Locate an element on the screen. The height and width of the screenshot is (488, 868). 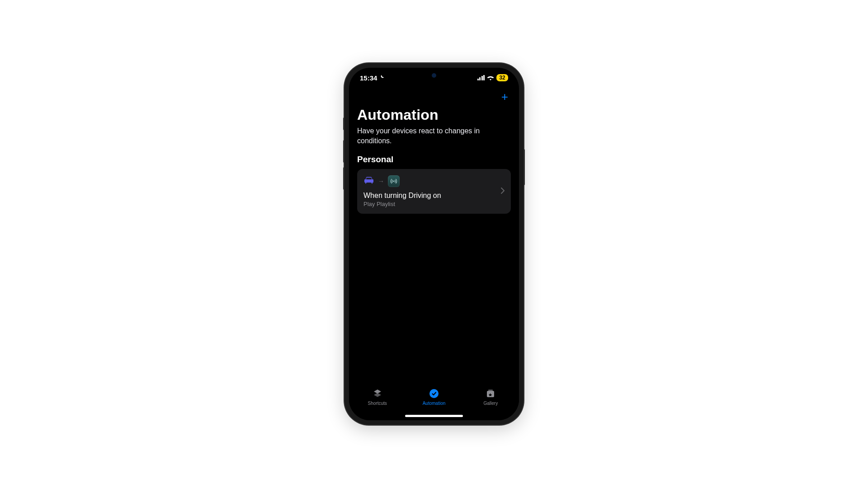
screen: 15:34 32 + is located at coordinates (434, 244).